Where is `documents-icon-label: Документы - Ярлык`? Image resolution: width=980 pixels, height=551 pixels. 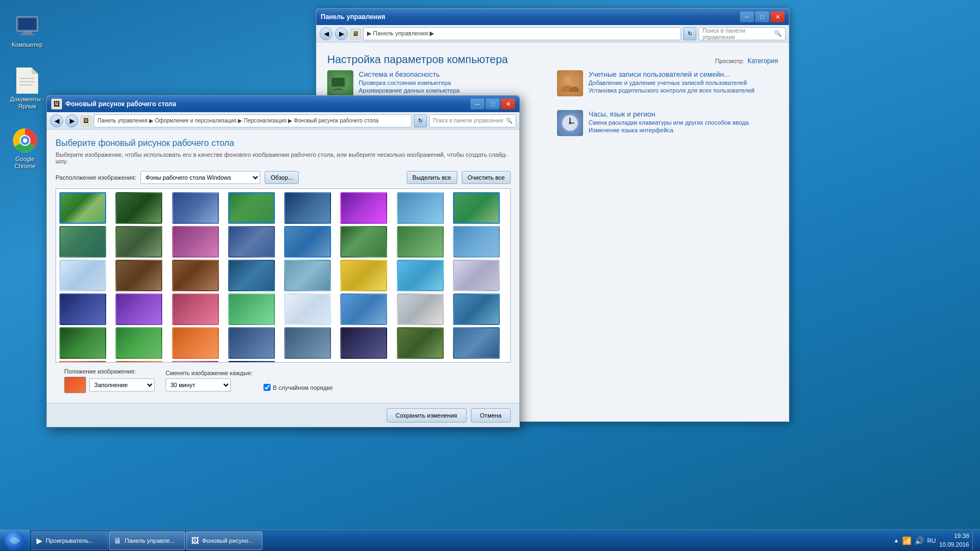 documents-icon-label: Документы - Ярлык is located at coordinates (27, 103).